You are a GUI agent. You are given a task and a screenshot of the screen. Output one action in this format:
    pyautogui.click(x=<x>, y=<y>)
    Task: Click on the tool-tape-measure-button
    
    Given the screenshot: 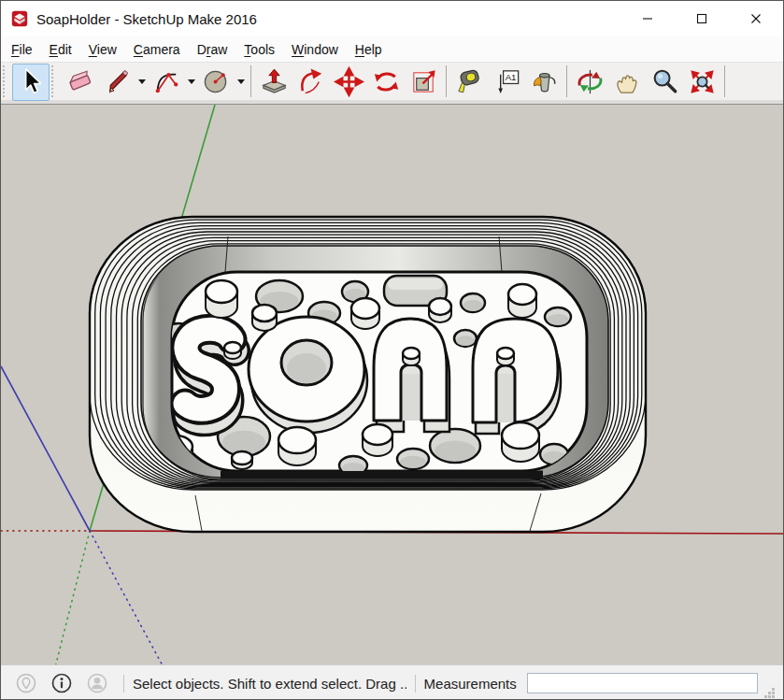 What is the action you would take?
    pyautogui.click(x=469, y=82)
    